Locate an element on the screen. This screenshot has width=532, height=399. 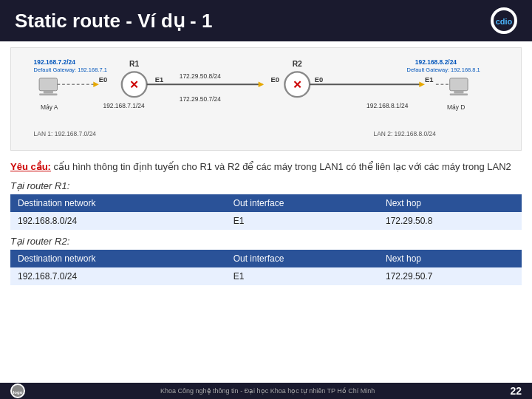
r1-destination: 192.168.8.0/24 is located at coordinates (118, 221).